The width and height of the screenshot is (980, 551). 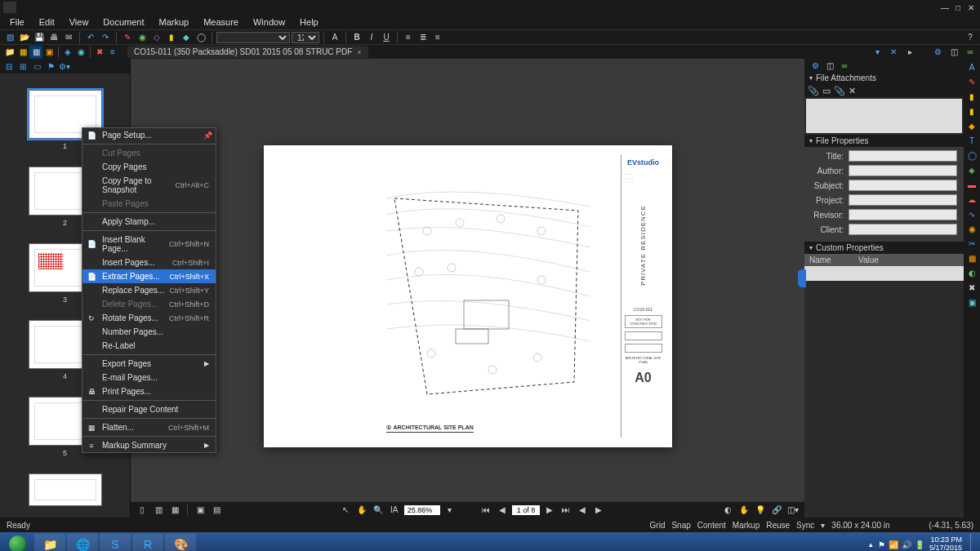 What do you see at coordinates (958, 7) in the screenshot?
I see `maximize-button: □` at bounding box center [958, 7].